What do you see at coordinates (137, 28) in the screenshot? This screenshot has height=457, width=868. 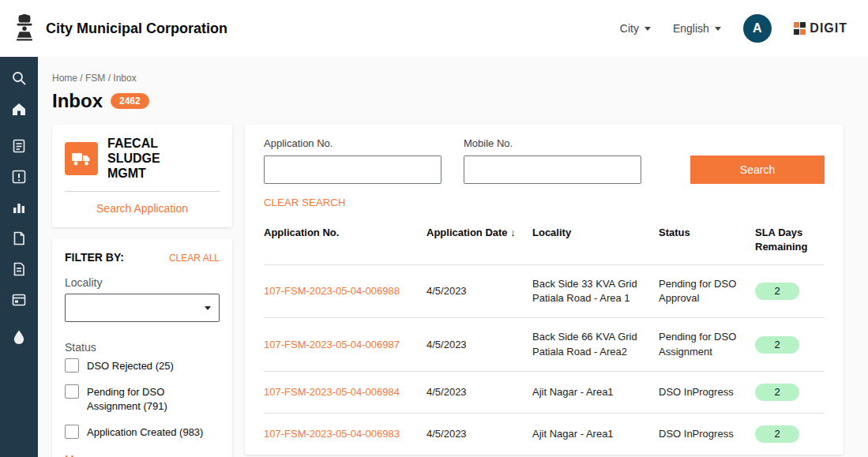 I see `org-title: City Municipal Corporation` at bounding box center [137, 28].